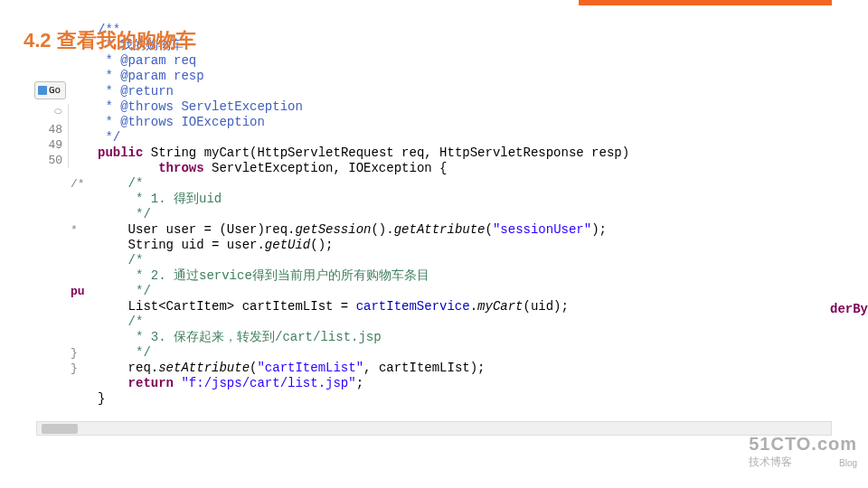  Describe the element at coordinates (54, 90) in the screenshot. I see `tab-label: Go` at that location.